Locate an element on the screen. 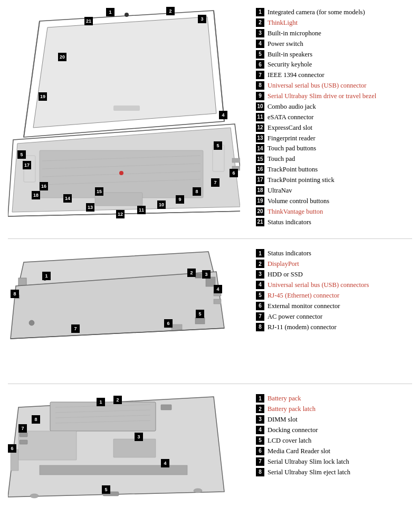 The height and width of the screenshot is (507, 420). legend-num: 10 is located at coordinates (260, 107).